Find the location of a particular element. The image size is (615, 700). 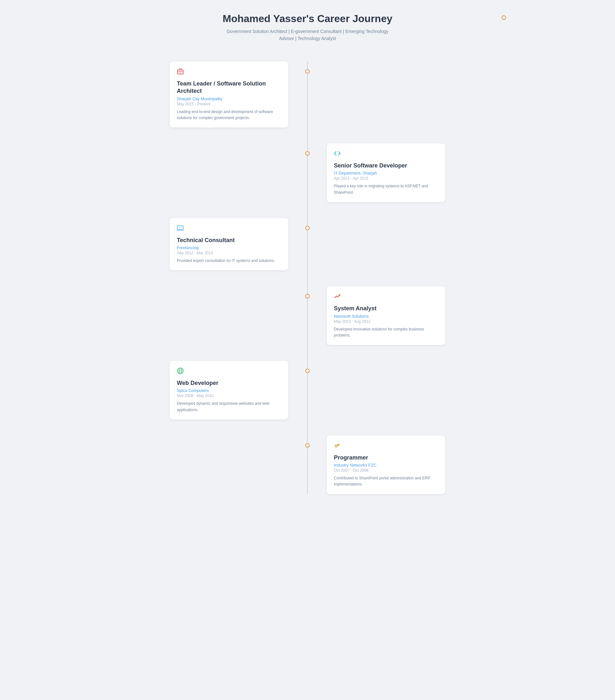

card-date-system-analyst: May 2010 - Aug 2012 is located at coordinates (386, 321).